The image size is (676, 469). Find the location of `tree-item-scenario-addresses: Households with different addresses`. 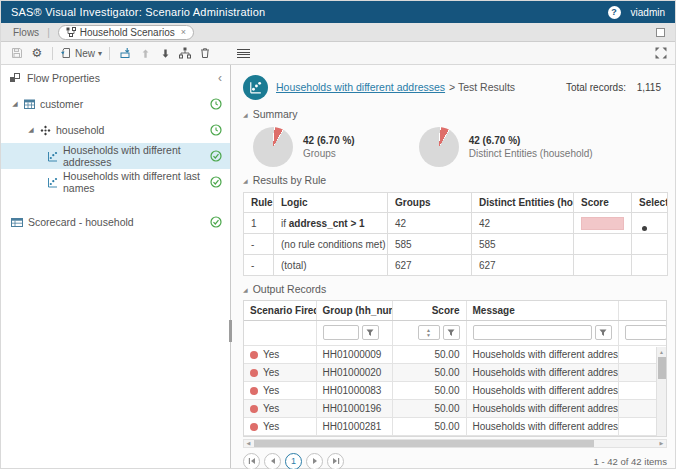

tree-item-scenario-addresses: Households with different addresses is located at coordinates (116, 156).